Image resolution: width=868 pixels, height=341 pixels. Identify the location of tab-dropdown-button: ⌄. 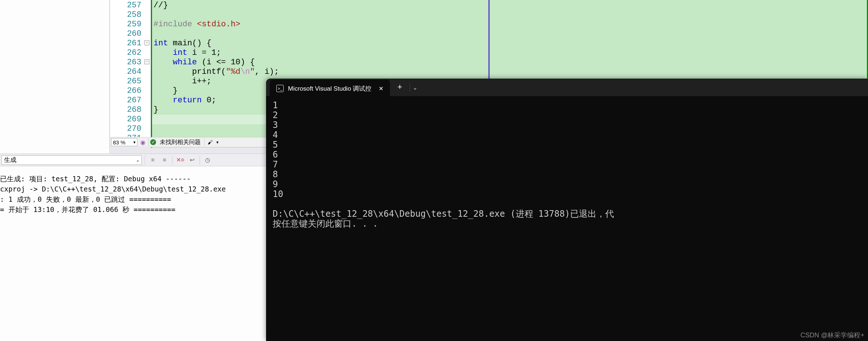
(415, 87).